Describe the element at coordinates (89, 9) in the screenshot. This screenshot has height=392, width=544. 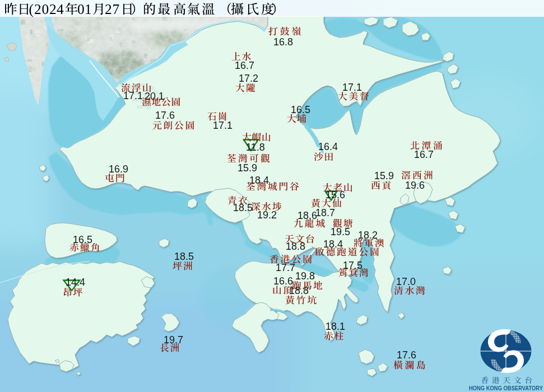
I see `svg-text: 1` at that location.